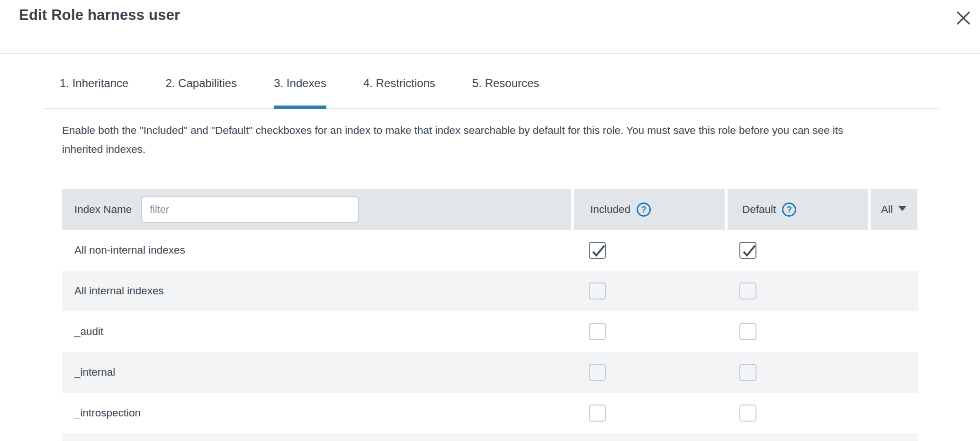  I want to click on table-row: All internal indexes, so click(490, 291).